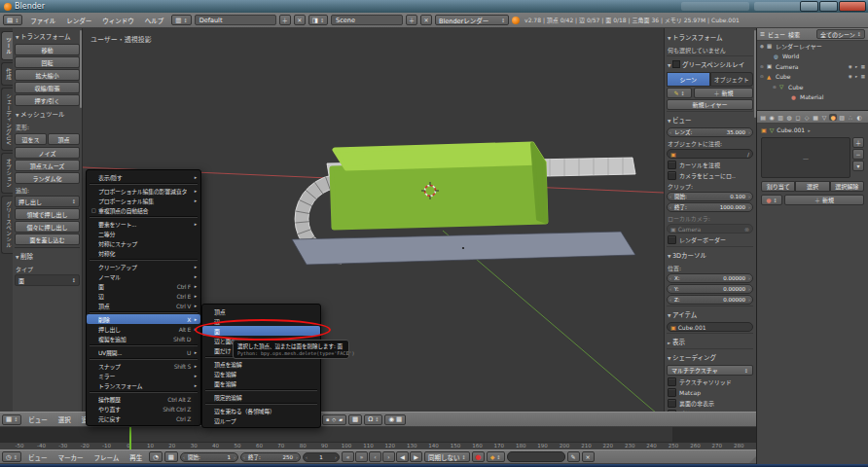 This screenshot has width=868, height=467. What do you see at coordinates (780, 117) in the screenshot?
I see `properties-tab-icon: ▥` at bounding box center [780, 117].